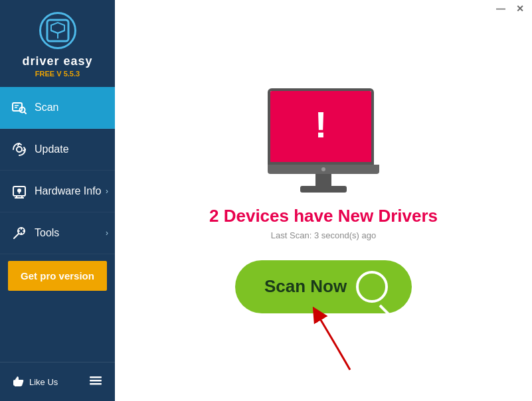 Image resolution: width=532 pixels, height=401 pixels. Describe the element at coordinates (321, 126) in the screenshot. I see `monitor-screen-inner: !` at that location.